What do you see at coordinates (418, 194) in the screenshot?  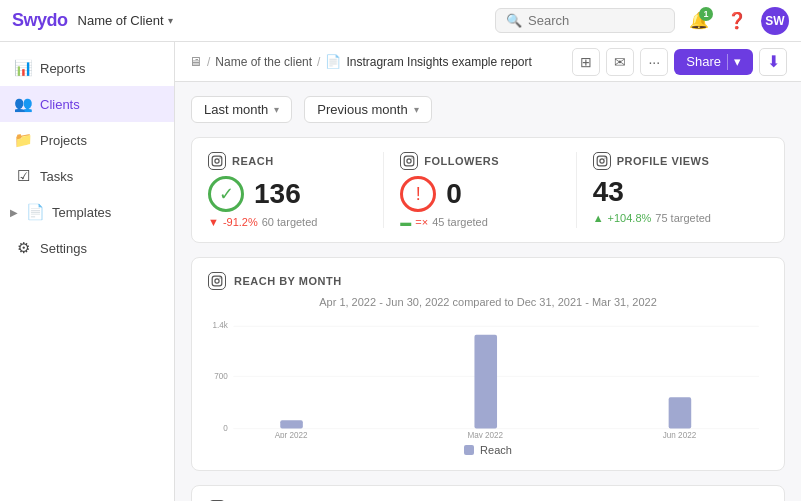 I see `stat-followers-circle: !` at bounding box center [418, 194].